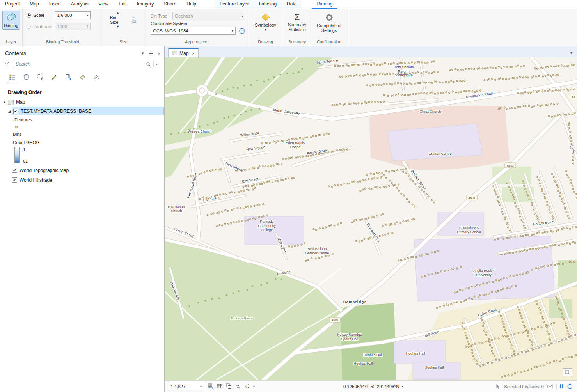  I want to click on layer-checkbox: ✔, so click(16, 112).